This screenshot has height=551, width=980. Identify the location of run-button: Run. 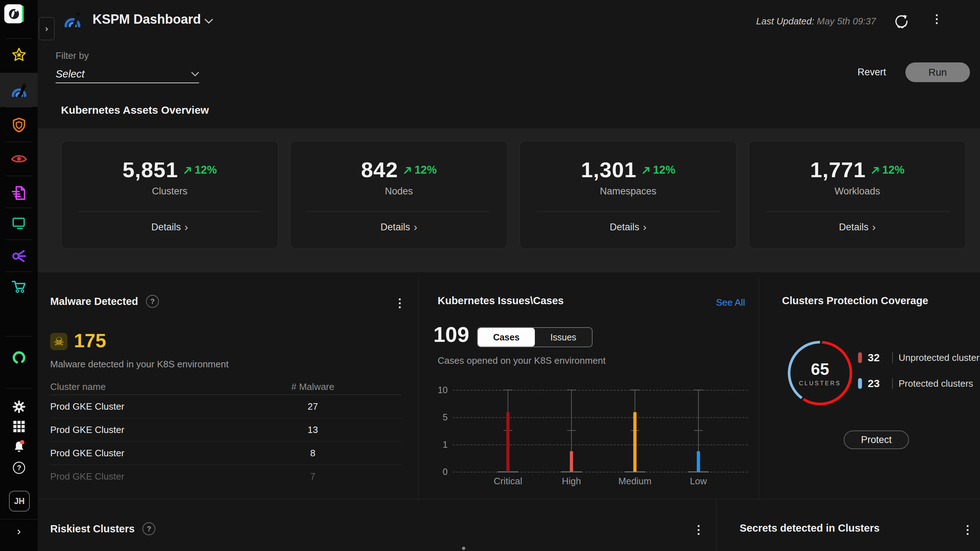
(938, 72).